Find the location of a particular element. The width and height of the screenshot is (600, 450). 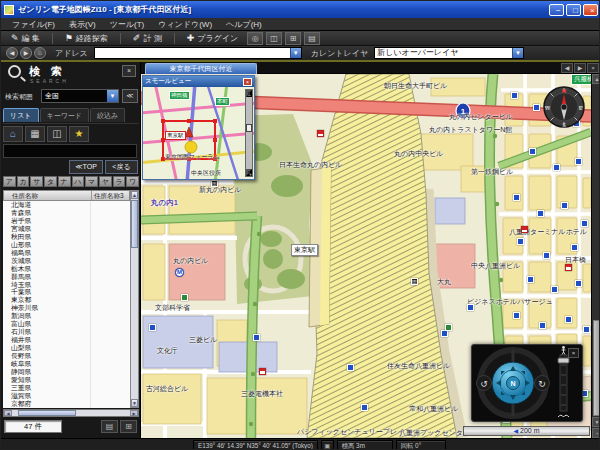

address-dropdown-arrow: ▼ is located at coordinates (296, 53).